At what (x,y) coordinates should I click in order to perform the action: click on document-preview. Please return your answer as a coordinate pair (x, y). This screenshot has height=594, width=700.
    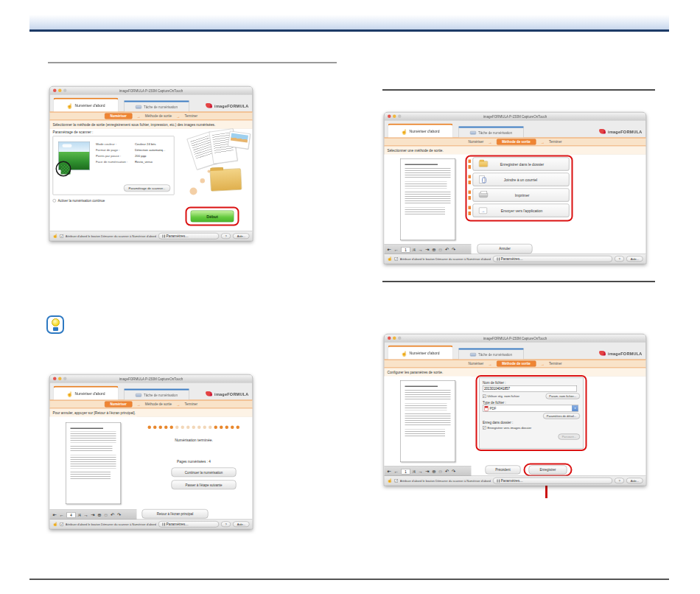
    Looking at the image, I should click on (427, 422).